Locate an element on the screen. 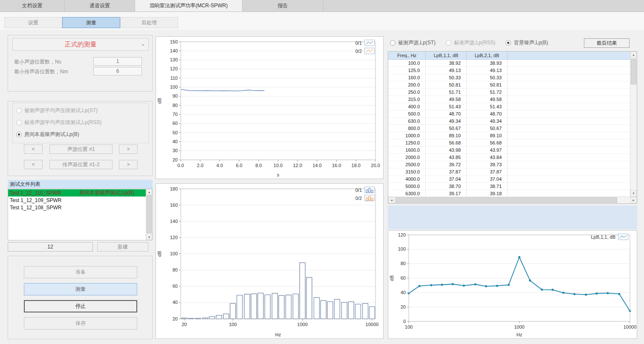 The height and width of the screenshot is (344, 644). main-tab-3: 报告 is located at coordinates (283, 6).